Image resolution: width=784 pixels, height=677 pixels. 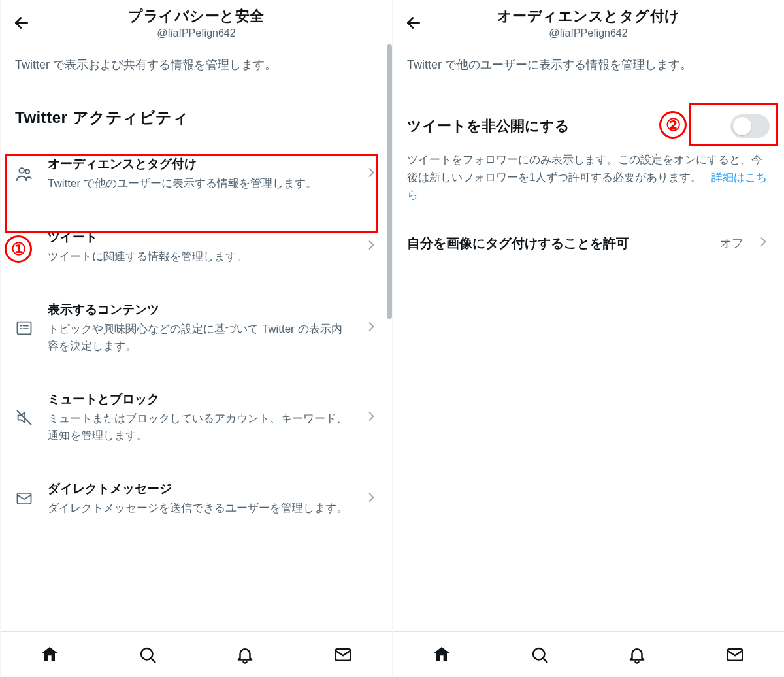 What do you see at coordinates (199, 237) in the screenshot?
I see `item-label: ツイート` at bounding box center [199, 237].